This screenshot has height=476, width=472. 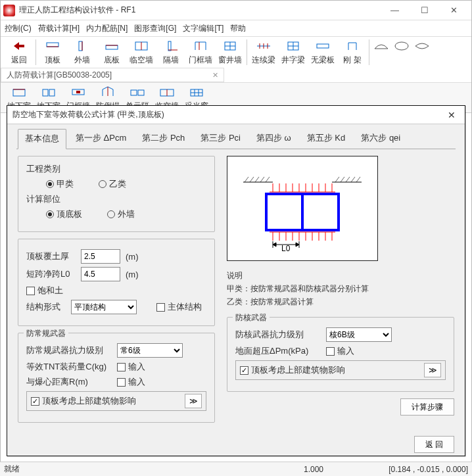 I want to click on expand-button-conv: ≫, so click(x=193, y=401).